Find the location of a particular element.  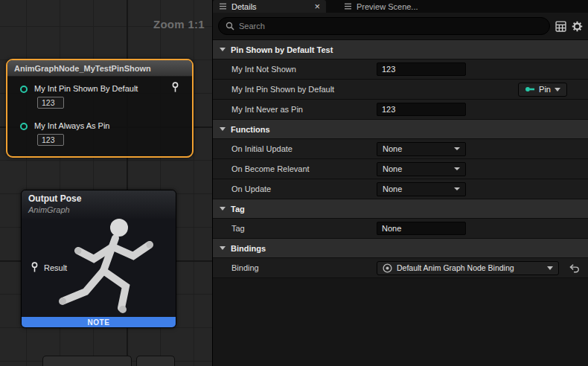

category-header-functions: Functions is located at coordinates (400, 129).